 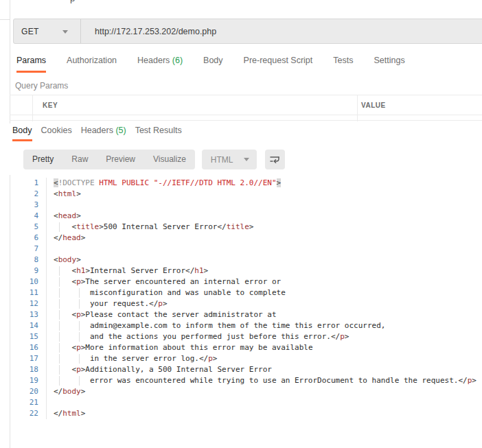 What do you see at coordinates (22, 133) in the screenshot?
I see `response-tab-body: Body` at bounding box center [22, 133].